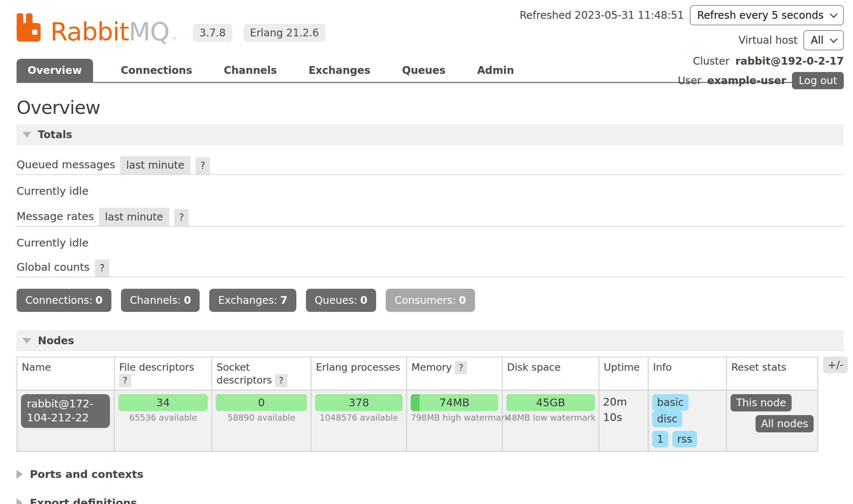 Image resolution: width=853 pixels, height=504 pixels. I want to click on info-badge-disc: disc, so click(667, 419).